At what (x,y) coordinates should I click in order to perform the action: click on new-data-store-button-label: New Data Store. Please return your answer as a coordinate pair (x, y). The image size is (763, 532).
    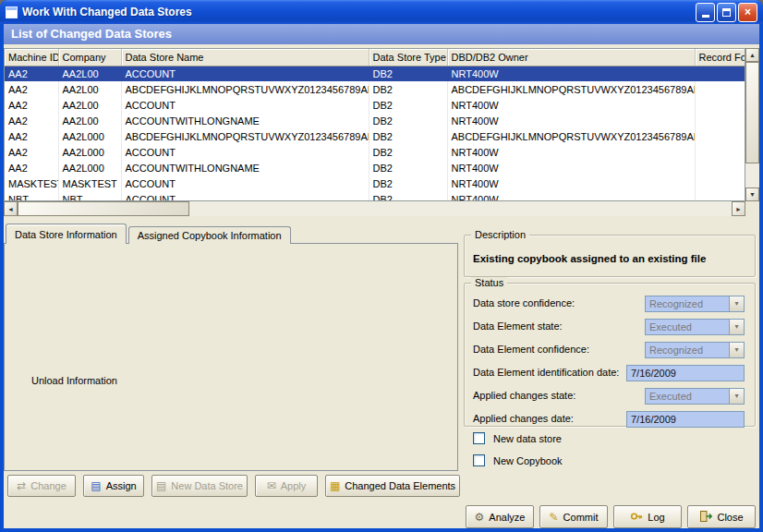
    Looking at the image, I should click on (207, 486).